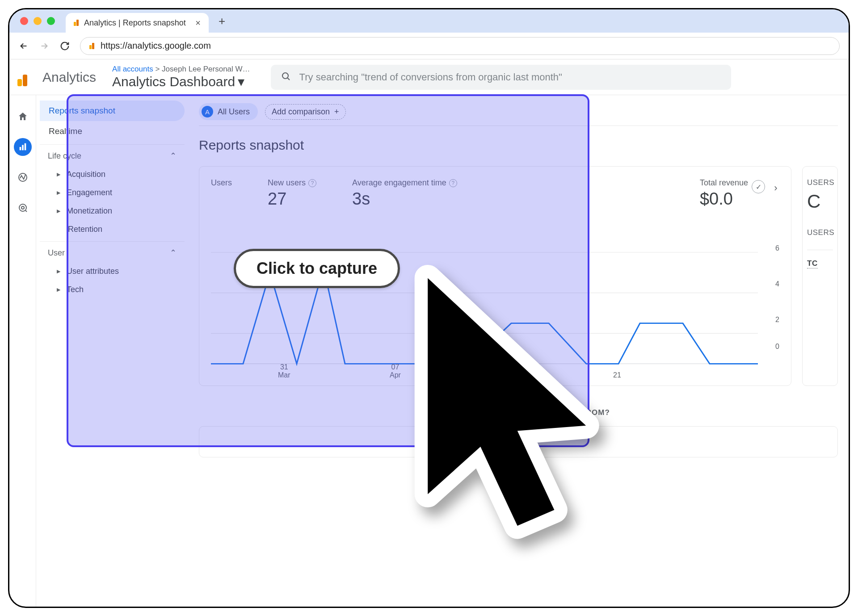 The width and height of the screenshot is (858, 616). What do you see at coordinates (23, 208) in the screenshot?
I see `rail-advertising-button` at bounding box center [23, 208].